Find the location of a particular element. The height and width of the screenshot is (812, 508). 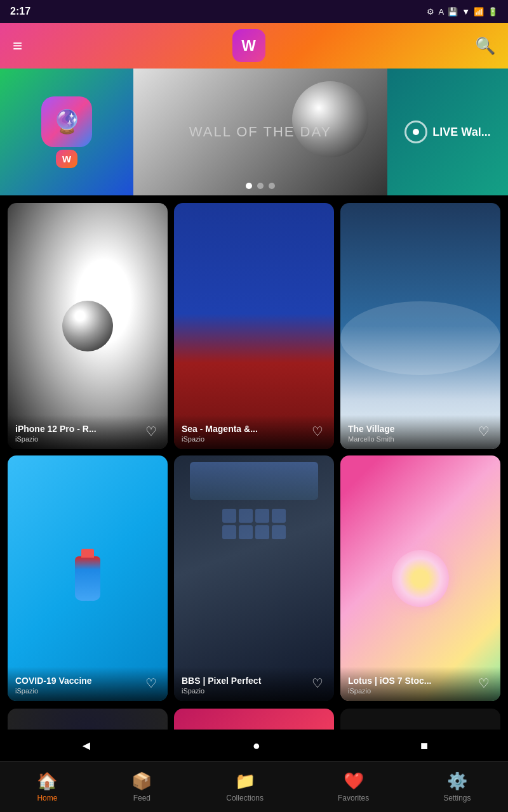

feed-nav-icon: 📦 is located at coordinates (142, 782).